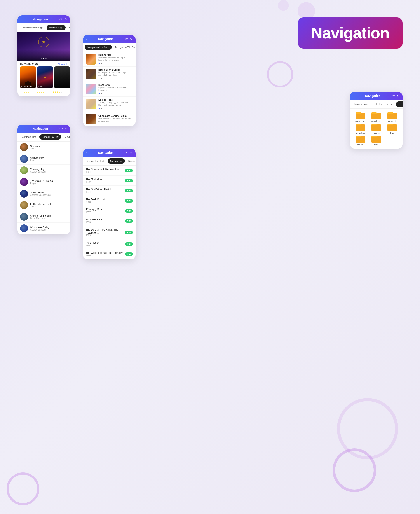 The height and width of the screenshot is (514, 420). Describe the element at coordinates (44, 78) in the screenshot. I see `movie-posters-row: THE LION KING ★ MARVEL` at that location.